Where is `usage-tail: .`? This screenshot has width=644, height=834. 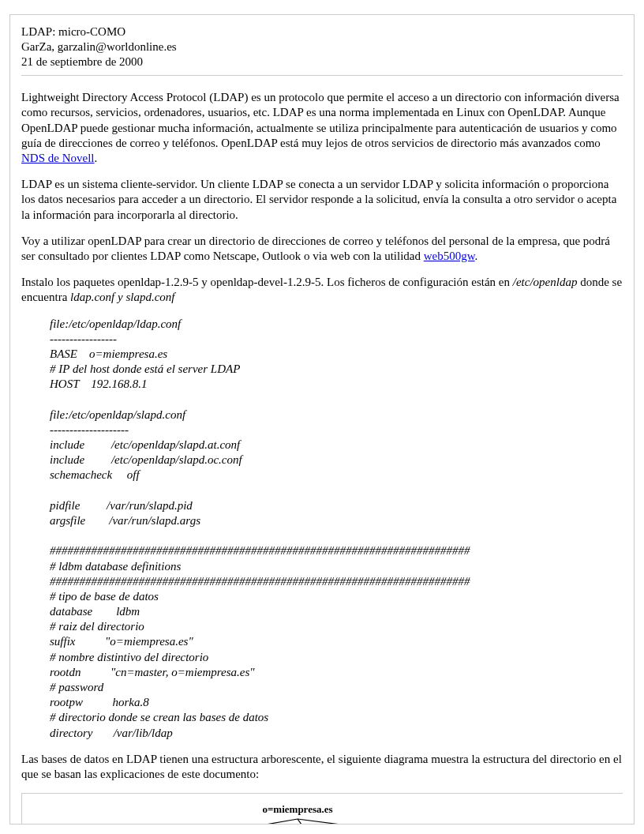 usage-tail: . is located at coordinates (477, 256).